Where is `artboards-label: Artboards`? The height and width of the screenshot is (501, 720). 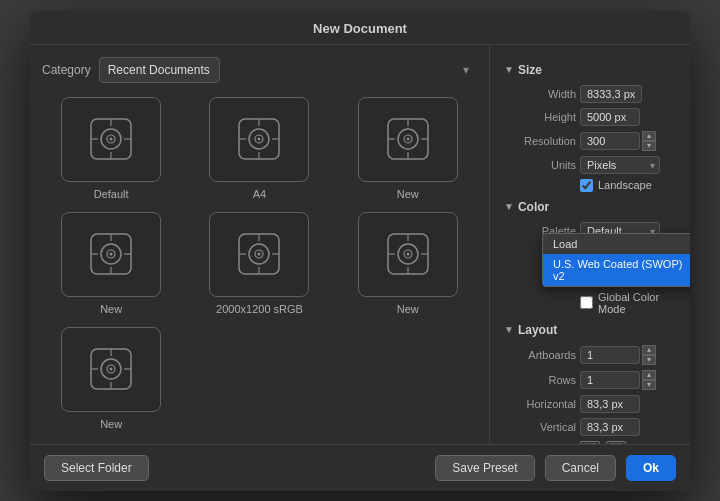 artboards-label: Artboards is located at coordinates (540, 355).